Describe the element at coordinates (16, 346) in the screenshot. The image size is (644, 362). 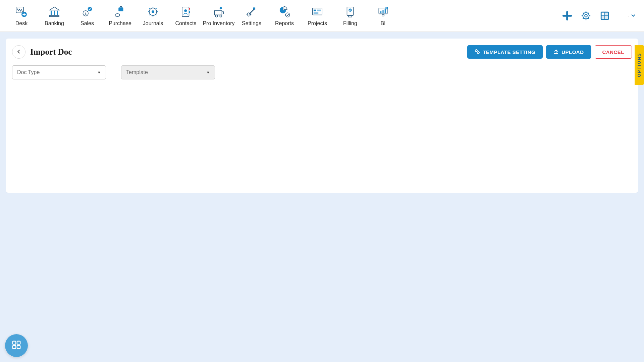
I see `grid-icon` at that location.